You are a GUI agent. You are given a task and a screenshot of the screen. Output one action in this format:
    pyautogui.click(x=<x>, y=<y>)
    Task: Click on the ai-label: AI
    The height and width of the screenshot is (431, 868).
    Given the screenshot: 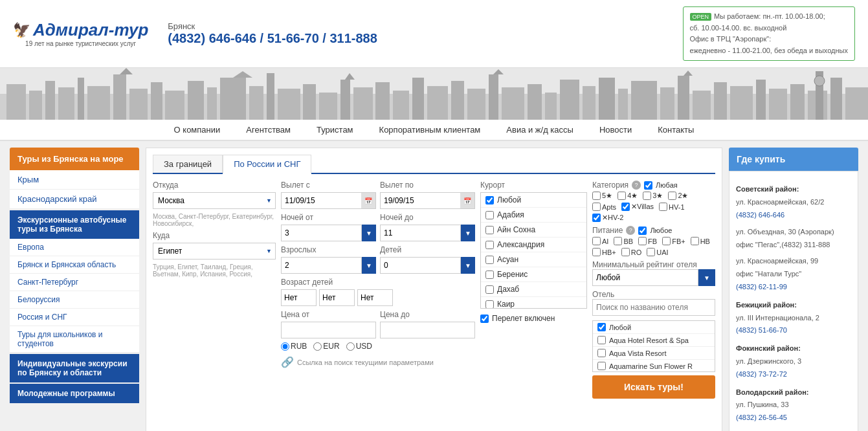 What is the action you would take?
    pyautogui.click(x=601, y=241)
    